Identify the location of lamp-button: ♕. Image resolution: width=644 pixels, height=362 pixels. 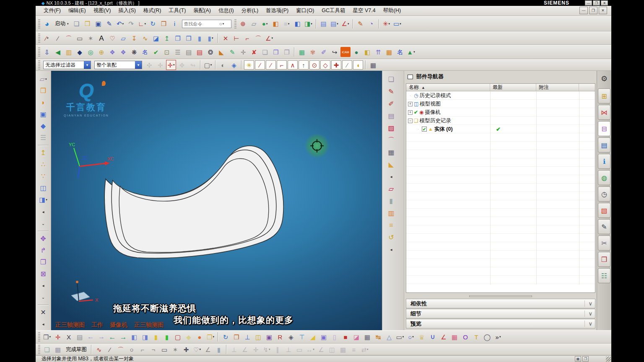
(422, 337).